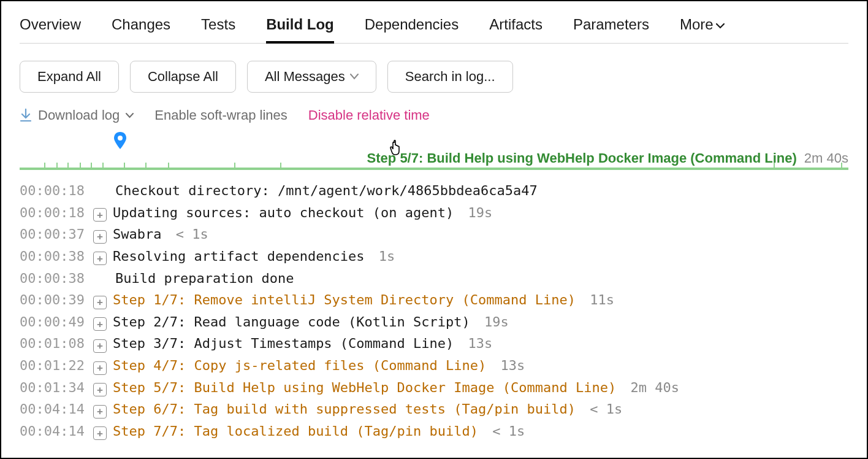  I want to click on log-message: Step 3/7: Adjust Timestamps (Command Lin…, so click(283, 344).